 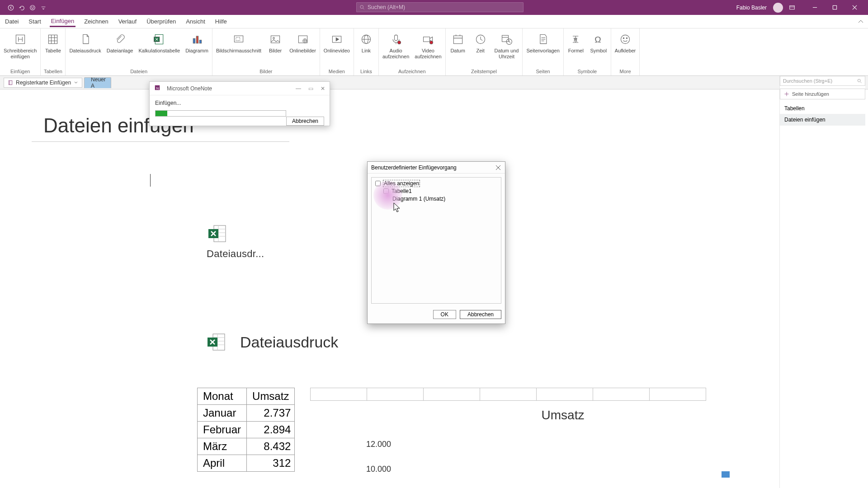 I want to click on mouse-cursor, so click(x=397, y=208).